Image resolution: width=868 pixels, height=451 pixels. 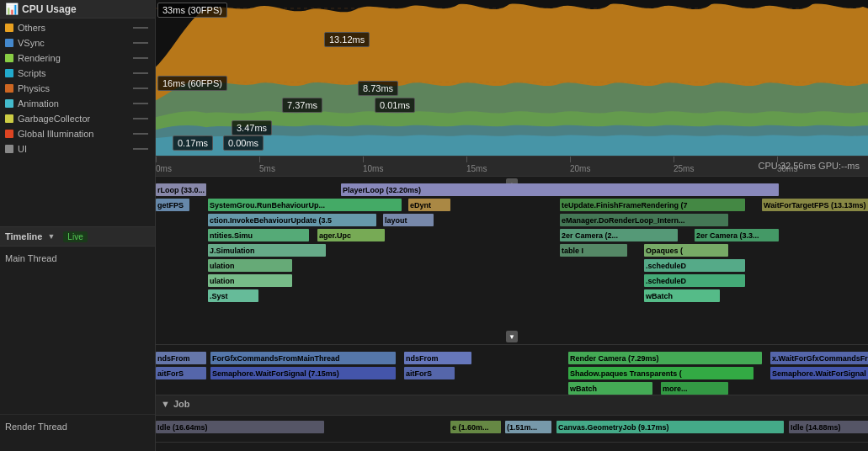 What do you see at coordinates (258, 236) in the screenshot?
I see `timeline-bar: ntities.Simu` at bounding box center [258, 236].